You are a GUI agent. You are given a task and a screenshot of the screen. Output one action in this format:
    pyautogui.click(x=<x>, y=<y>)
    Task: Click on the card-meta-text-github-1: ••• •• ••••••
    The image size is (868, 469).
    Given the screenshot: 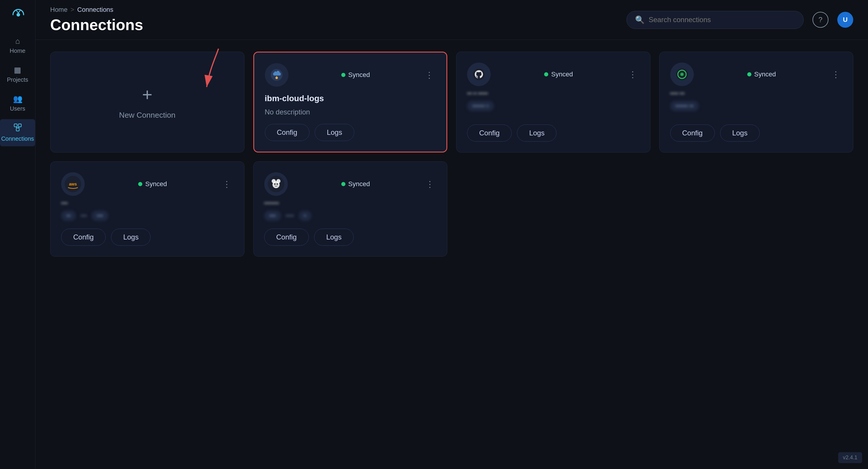 What is the action you would take?
    pyautogui.click(x=477, y=94)
    